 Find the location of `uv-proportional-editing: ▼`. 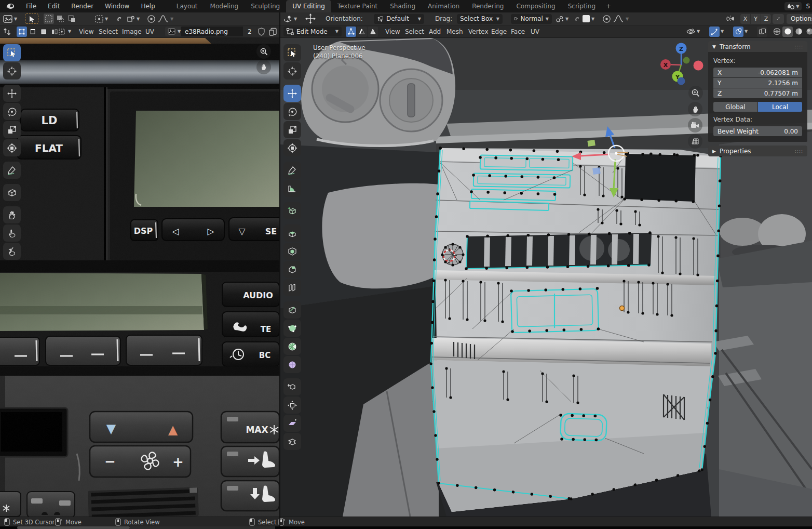

uv-proportional-editing: ▼ is located at coordinates (160, 19).